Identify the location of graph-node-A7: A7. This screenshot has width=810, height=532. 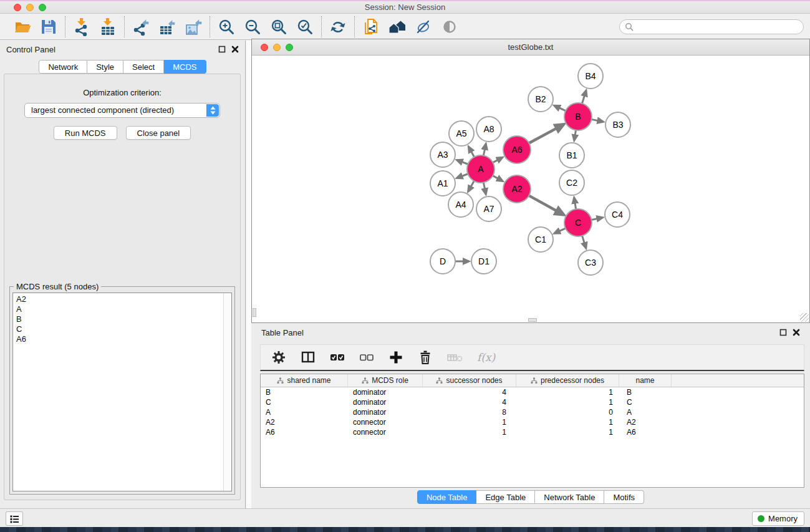
(489, 209).